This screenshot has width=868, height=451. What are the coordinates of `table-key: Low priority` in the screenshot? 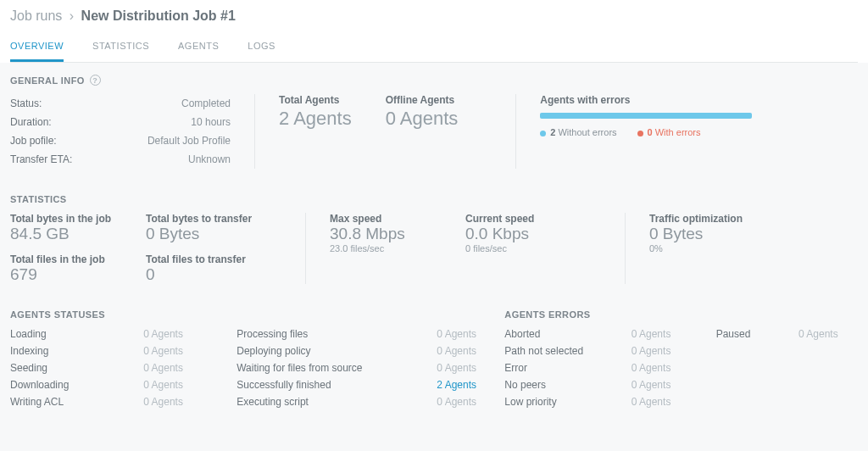 It's located at (554, 402).